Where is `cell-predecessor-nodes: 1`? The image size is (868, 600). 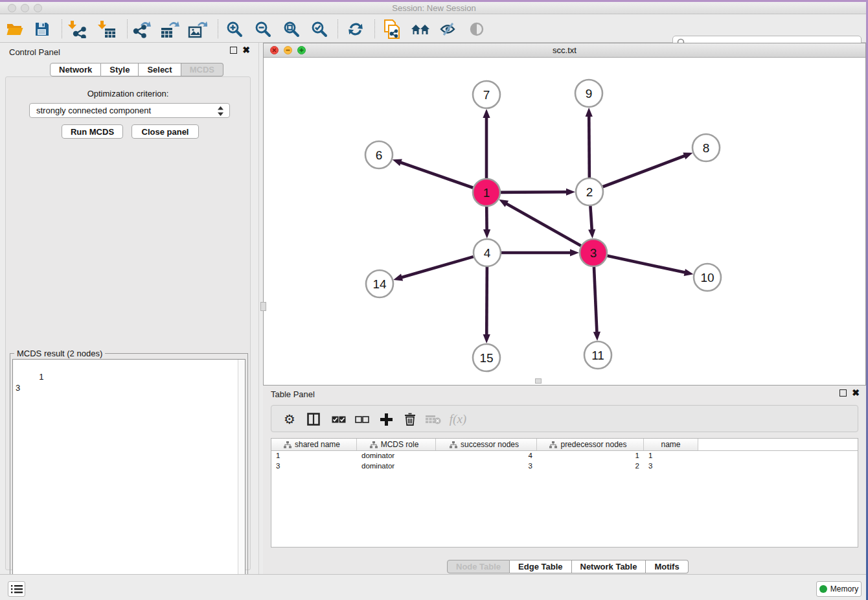
cell-predecessor-nodes: 1 is located at coordinates (591, 456).